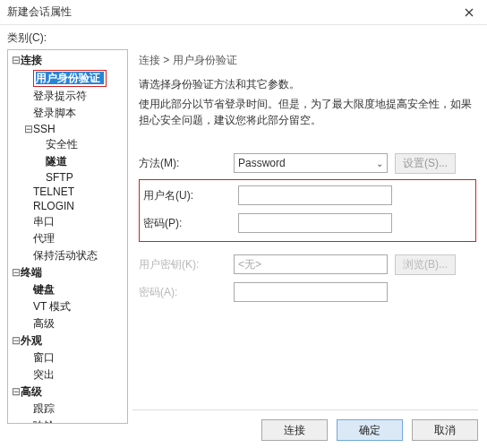  Describe the element at coordinates (308, 195) in the screenshot. I see `username-row: 用户名(U):` at that location.